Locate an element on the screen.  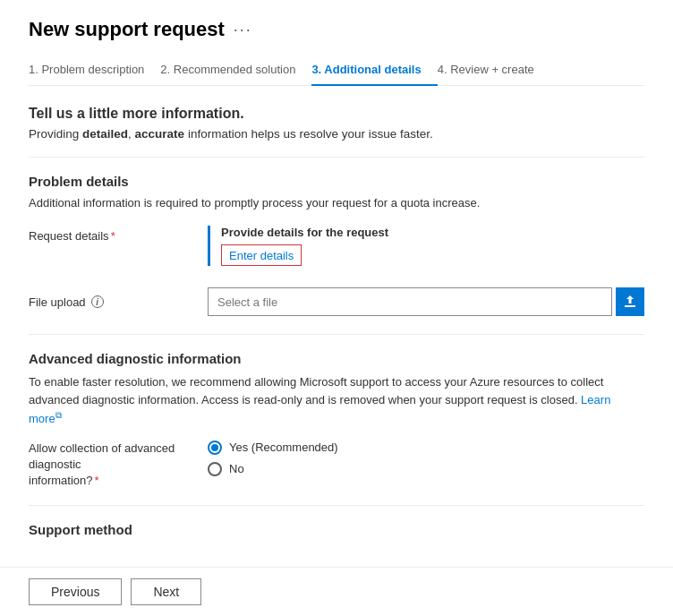
diagnostic-radio-group: Yes (Recommended) No is located at coordinates (273, 458).